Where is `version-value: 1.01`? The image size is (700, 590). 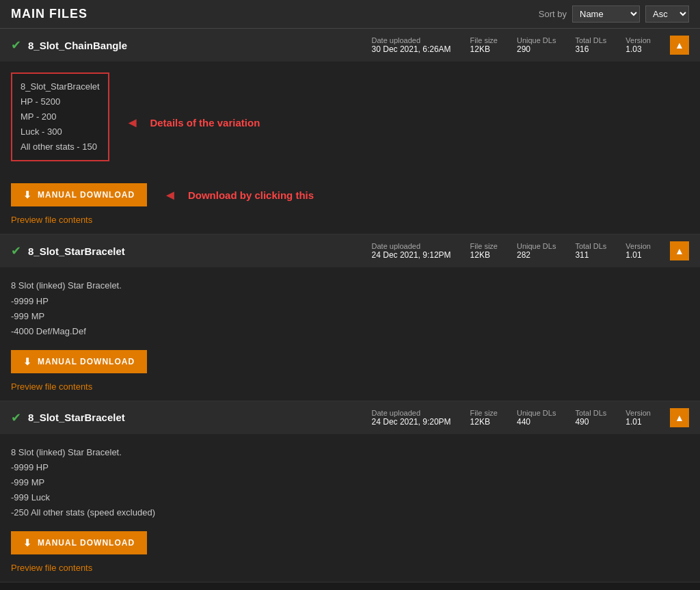 version-value: 1.01 is located at coordinates (633, 422).